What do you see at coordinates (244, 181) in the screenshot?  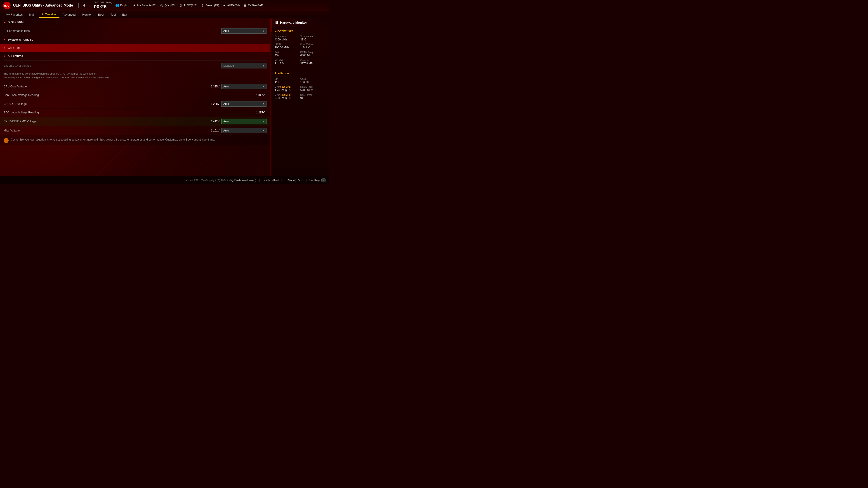 I see `q-dashboard-button: Q-Dashboard(Insert)` at bounding box center [244, 181].